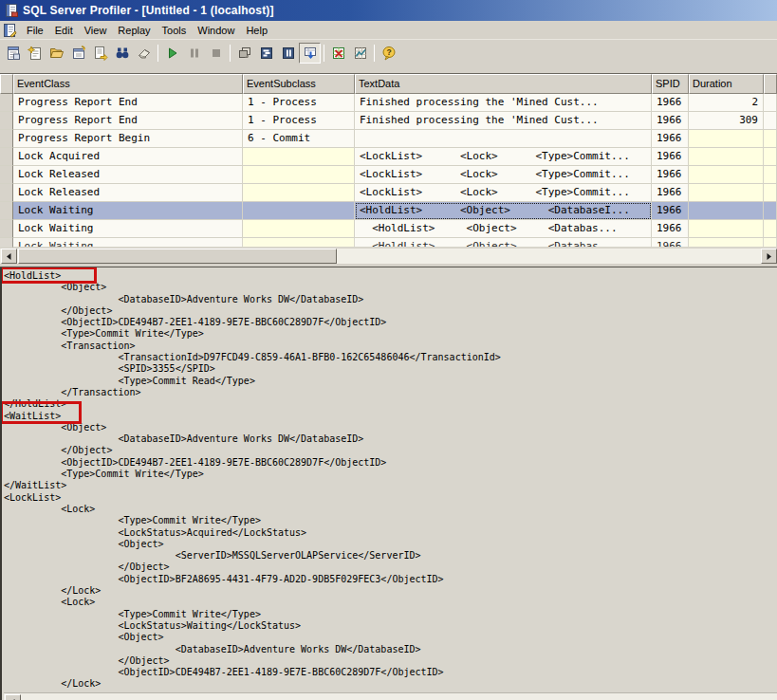 The image size is (777, 700). What do you see at coordinates (310, 53) in the screenshot?
I see `auto-scroll-icon` at bounding box center [310, 53].